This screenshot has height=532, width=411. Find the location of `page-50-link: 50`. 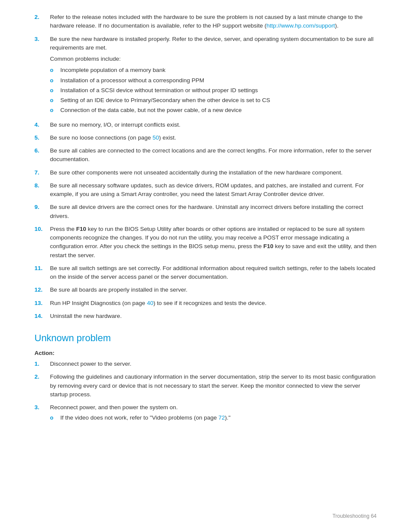

page-50-link: 50 is located at coordinates (156, 138).